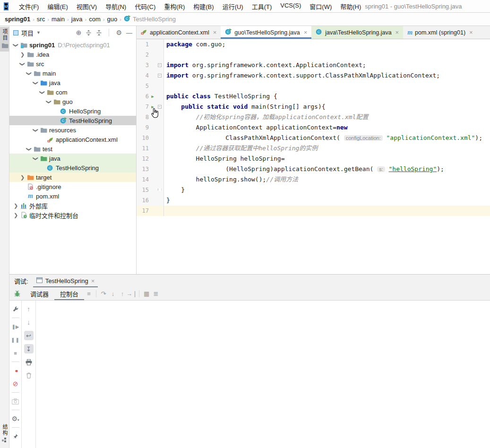 The width and height of the screenshot is (490, 448). What do you see at coordinates (16, 309) in the screenshot?
I see `wrench-icon` at bounding box center [16, 309].